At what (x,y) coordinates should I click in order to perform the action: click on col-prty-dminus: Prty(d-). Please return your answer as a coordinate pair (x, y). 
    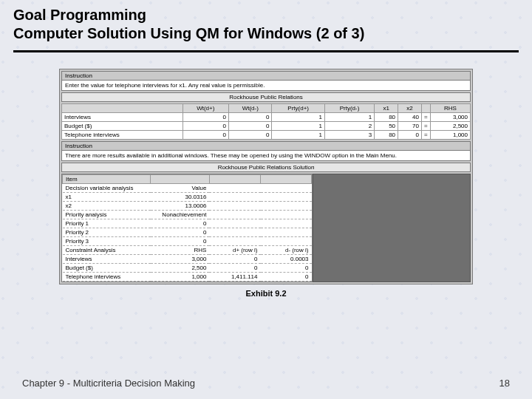
    Looking at the image, I should click on (349, 109).